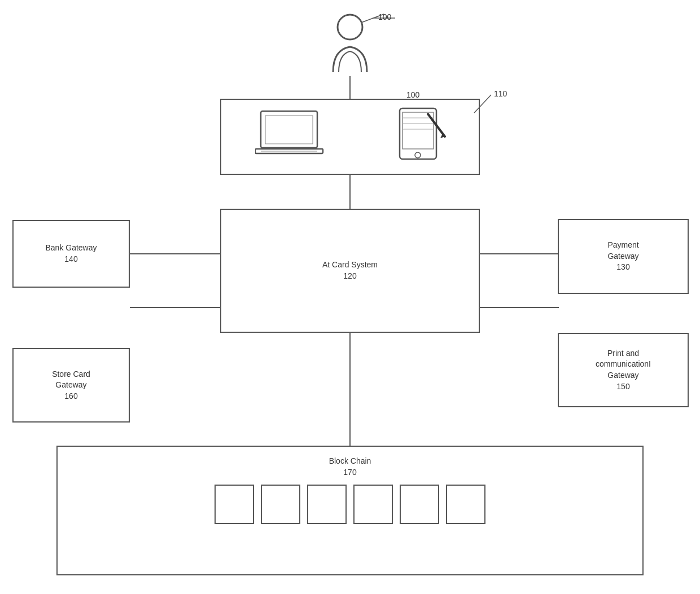 The width and height of the screenshot is (700, 594). What do you see at coordinates (71, 386) in the screenshot?
I see `store-card-label: Store Card Gateway 160` at bounding box center [71, 386].